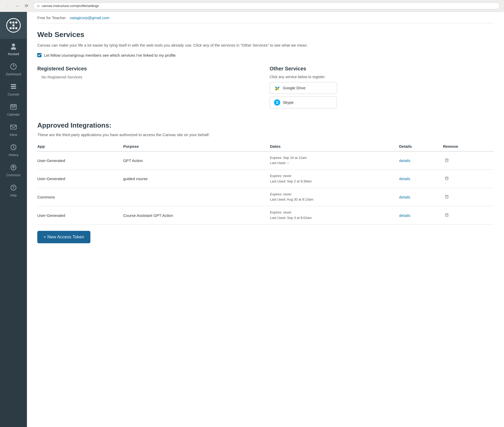 This screenshot has height=427, width=504. Describe the element at coordinates (17, 6) in the screenshot. I see `forward-button: →` at that location.